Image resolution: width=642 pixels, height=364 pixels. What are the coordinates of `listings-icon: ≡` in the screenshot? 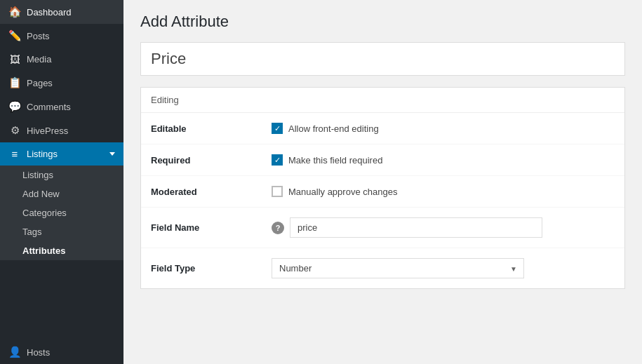 It's located at (15, 154).